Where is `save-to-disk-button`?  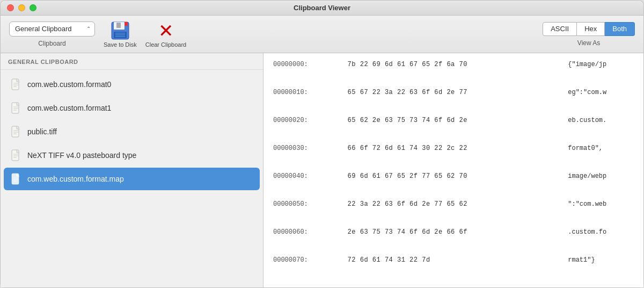 save-to-disk-button is located at coordinates (120, 31).